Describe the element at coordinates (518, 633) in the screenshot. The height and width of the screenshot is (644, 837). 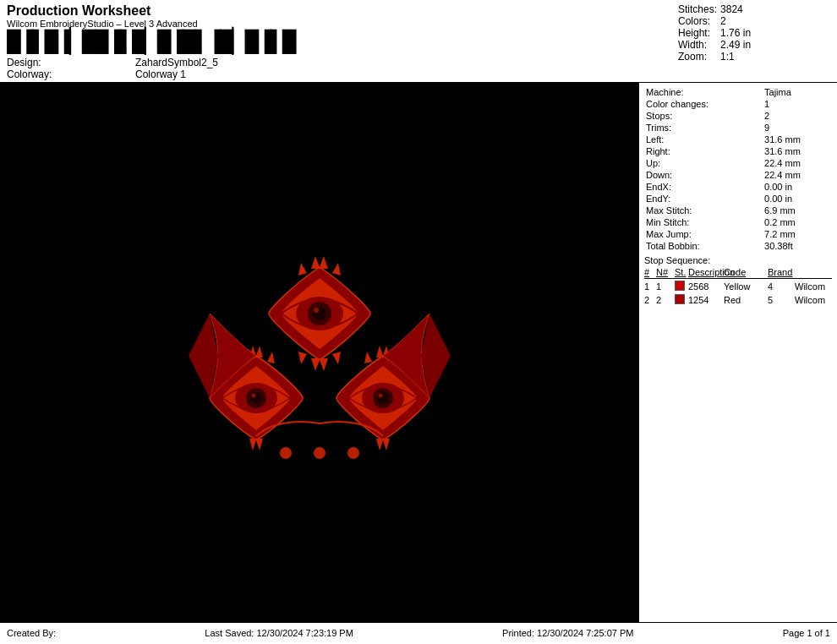
I see `printed-label: Printed:` at that location.